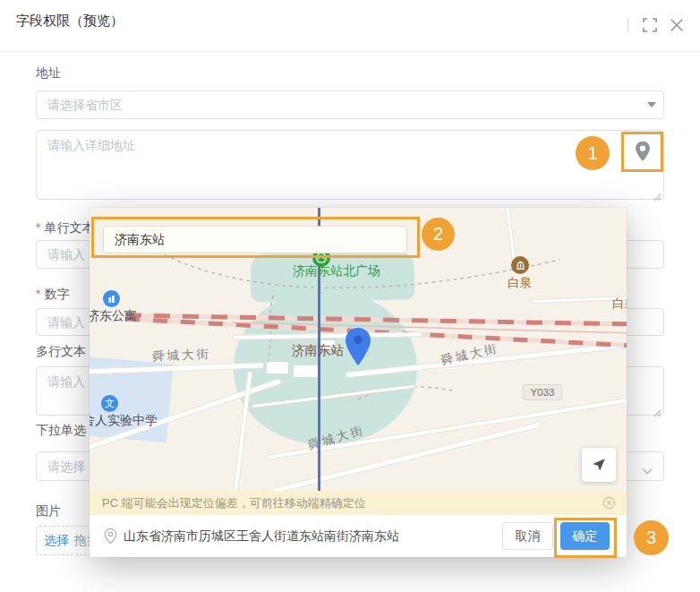  What do you see at coordinates (358, 348) in the screenshot?
I see `map-pin-marker` at bounding box center [358, 348].